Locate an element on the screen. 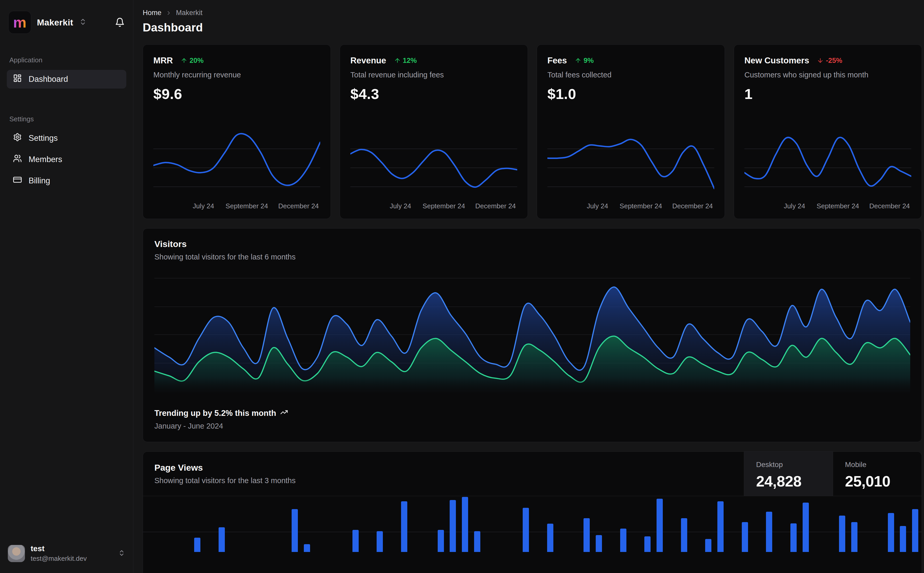 The image size is (924, 573). breadcrumb: Home Makerkit is located at coordinates (532, 13).